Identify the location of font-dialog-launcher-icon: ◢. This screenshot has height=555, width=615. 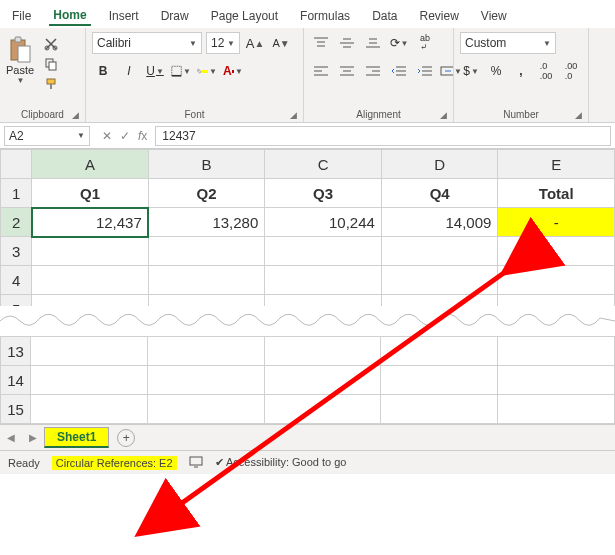
(294, 115).